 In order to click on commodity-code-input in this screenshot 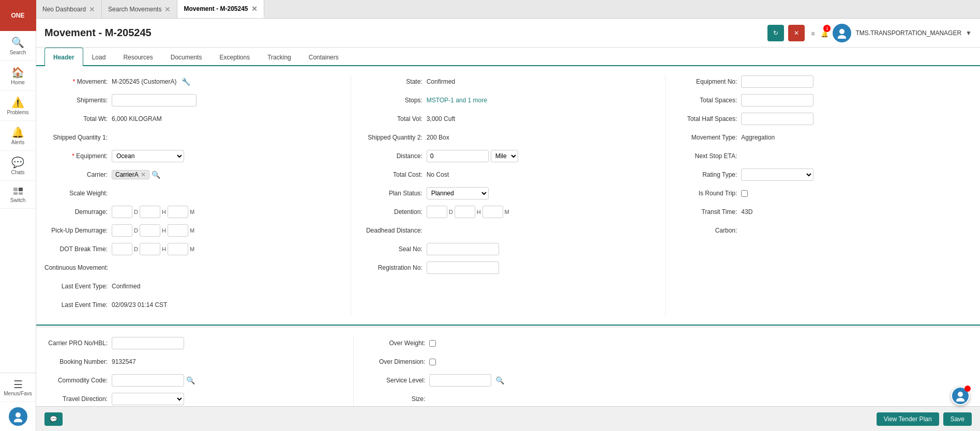, I will do `click(148, 380)`.